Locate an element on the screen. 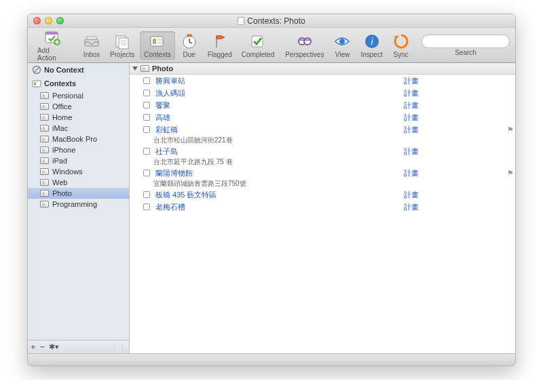 This screenshot has height=392, width=543. inbox-button: Inbox is located at coordinates (92, 45).